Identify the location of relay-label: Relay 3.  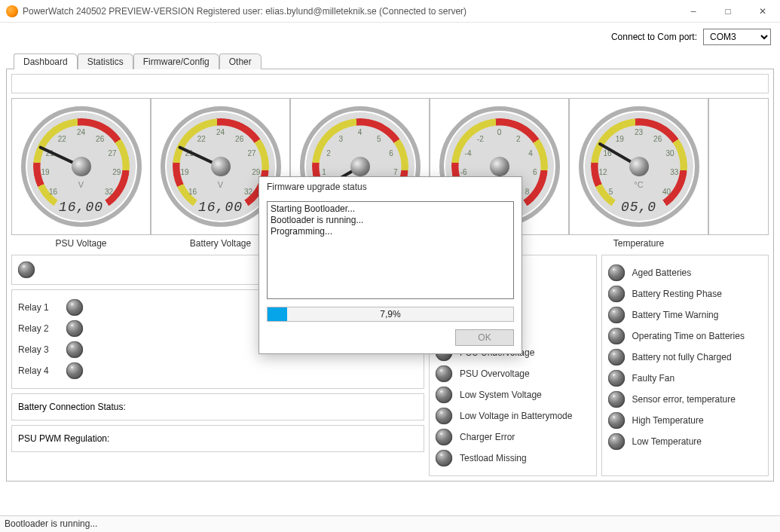
(35, 350).